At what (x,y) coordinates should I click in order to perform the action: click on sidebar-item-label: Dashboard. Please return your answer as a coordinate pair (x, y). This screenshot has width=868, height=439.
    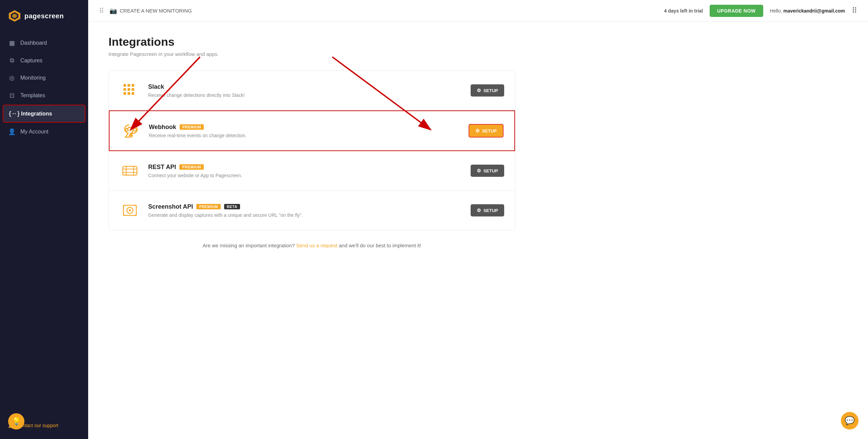
    Looking at the image, I should click on (34, 43).